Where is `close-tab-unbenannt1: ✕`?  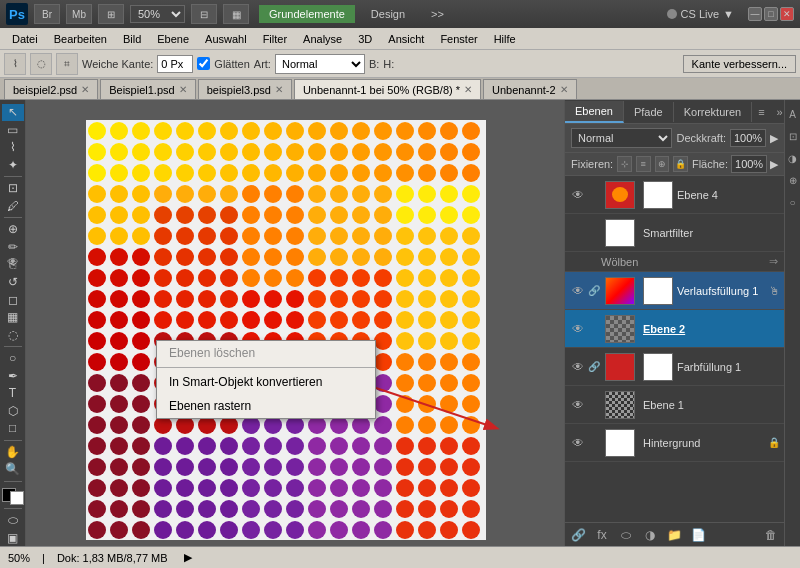
close-tab-unbenannt1: ✕ is located at coordinates (468, 90).